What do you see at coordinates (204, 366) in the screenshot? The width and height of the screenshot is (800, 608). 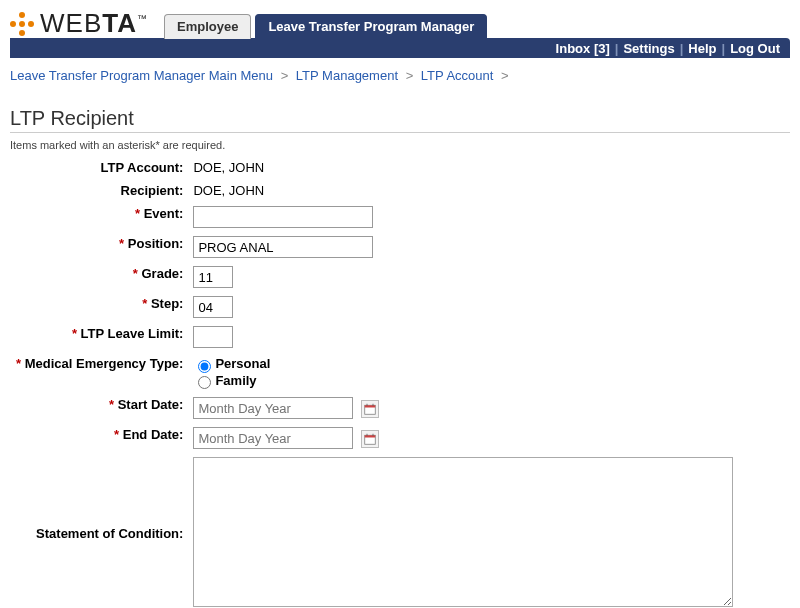 I see `radio-personal` at bounding box center [204, 366].